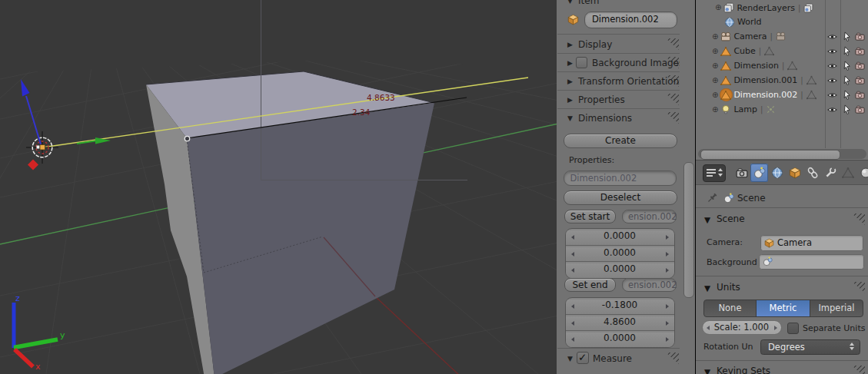  Describe the element at coordinates (649, 217) in the screenshot. I see `set-start-target-field: ension.002` at that location.